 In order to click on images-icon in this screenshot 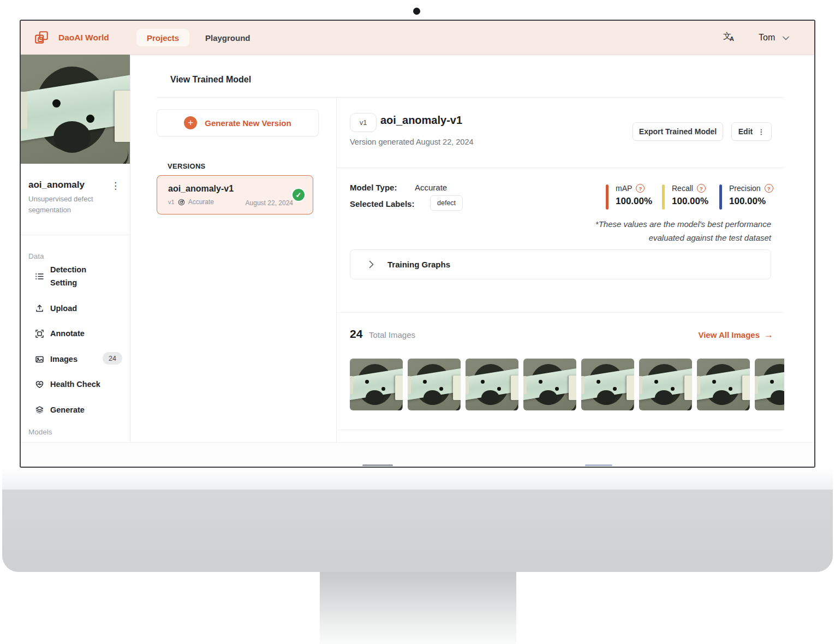, I will do `click(39, 359)`.